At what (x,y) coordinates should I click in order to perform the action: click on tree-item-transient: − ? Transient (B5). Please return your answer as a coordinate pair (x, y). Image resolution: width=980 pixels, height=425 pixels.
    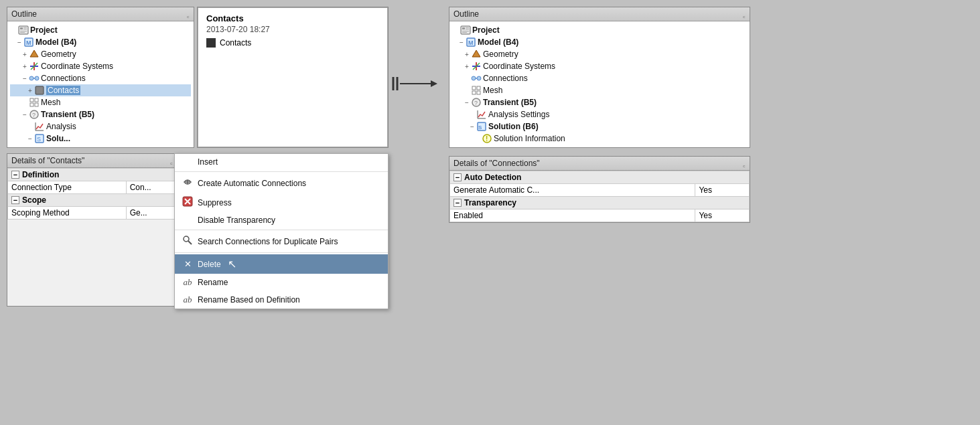
    Looking at the image, I should click on (100, 114).